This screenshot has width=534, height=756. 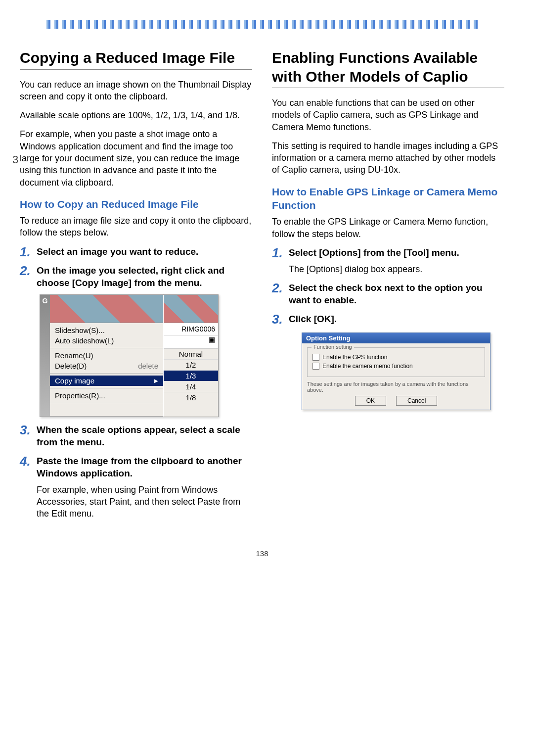 I want to click on step-text: Select [Options] from the [Tool] menu., so click(x=374, y=252).